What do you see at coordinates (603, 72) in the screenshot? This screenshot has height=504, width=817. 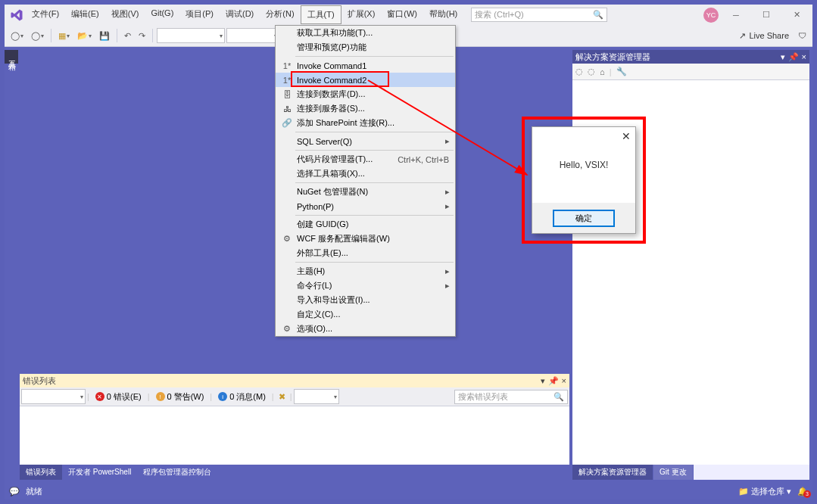 I see `home-icon: ⌂` at bounding box center [603, 72].